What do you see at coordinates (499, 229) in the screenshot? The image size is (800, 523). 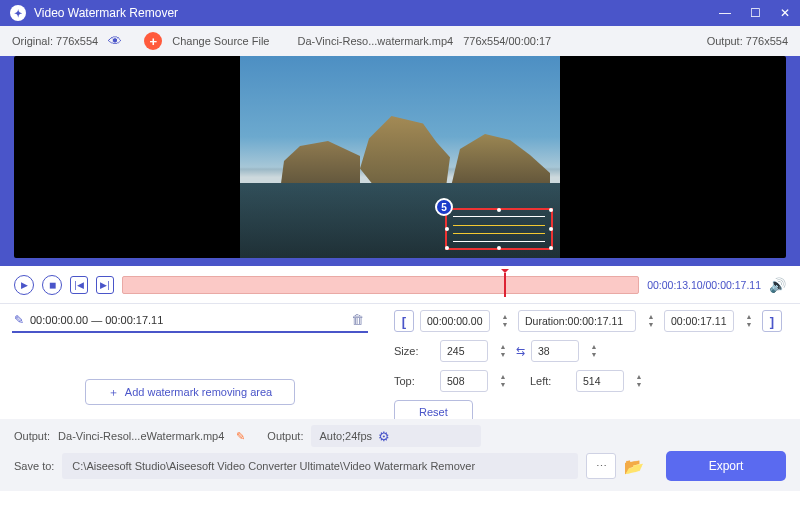 I see `watermark-selection-box` at bounding box center [499, 229].